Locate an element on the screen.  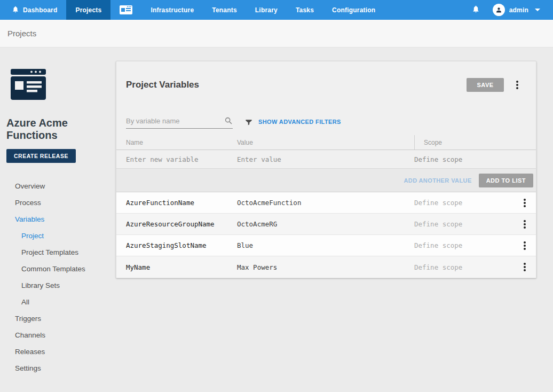
variable-name-cell: MyName is located at coordinates (181, 267).